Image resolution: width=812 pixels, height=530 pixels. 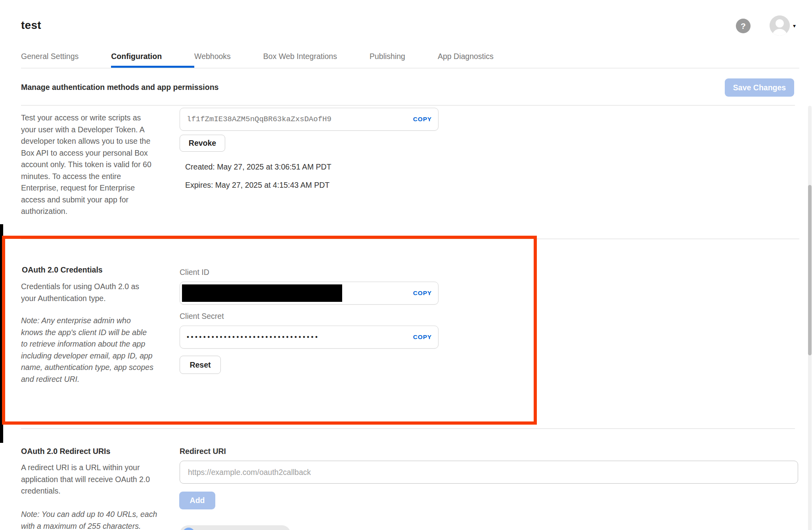 I want to click on save-changes-button: Save Changes, so click(x=760, y=88).